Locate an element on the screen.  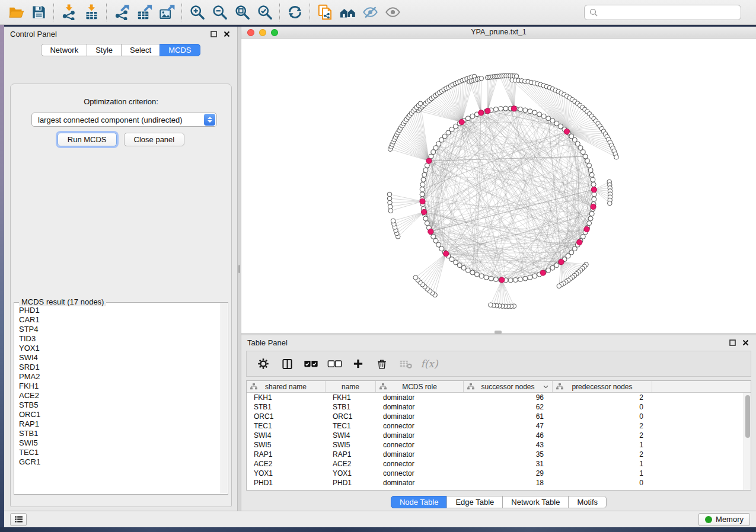
table-row: TEC1TEC1connector472 is located at coordinates (495, 426).